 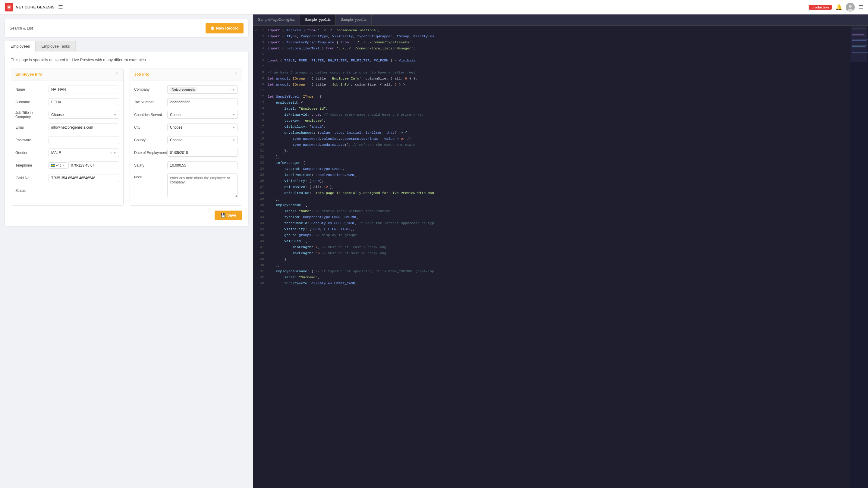 I want to click on line-num-33: 33, so click(x=264, y=223).